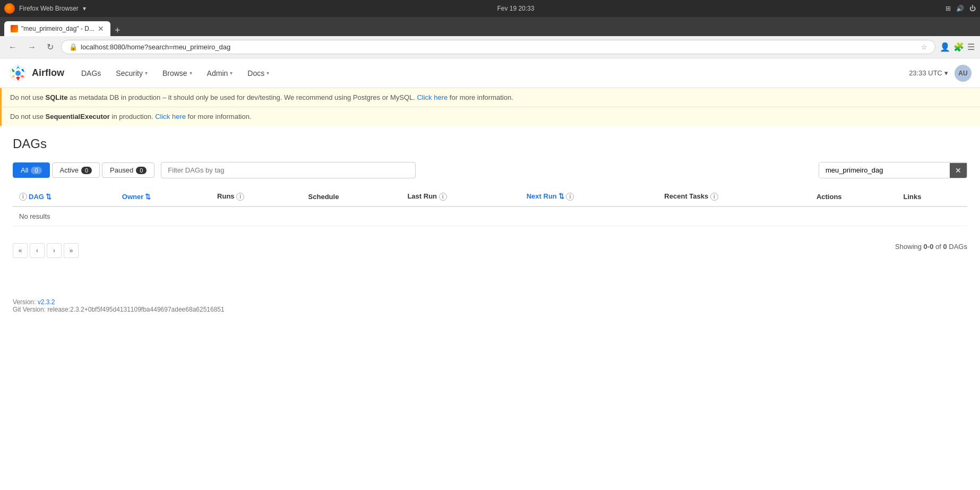  What do you see at coordinates (492, 73) in the screenshot?
I see `nav-links: DAGs Security ▾ Browse ▾ Admin ▾ Docs ▾` at bounding box center [492, 73].